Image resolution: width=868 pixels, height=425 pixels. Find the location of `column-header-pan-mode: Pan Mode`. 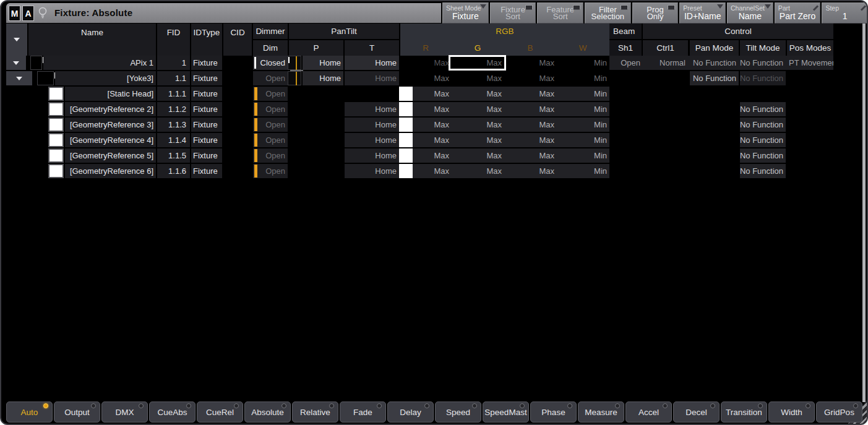

column-header-pan-mode: Pan Mode is located at coordinates (714, 48).